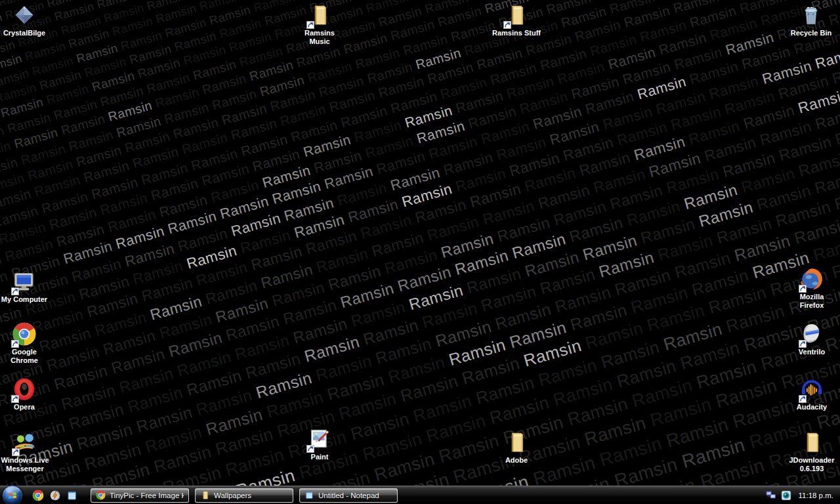 This screenshot has width=840, height=504. What do you see at coordinates (811, 352) in the screenshot?
I see `desktop-icon-label: Ventrilo` at bounding box center [811, 352].